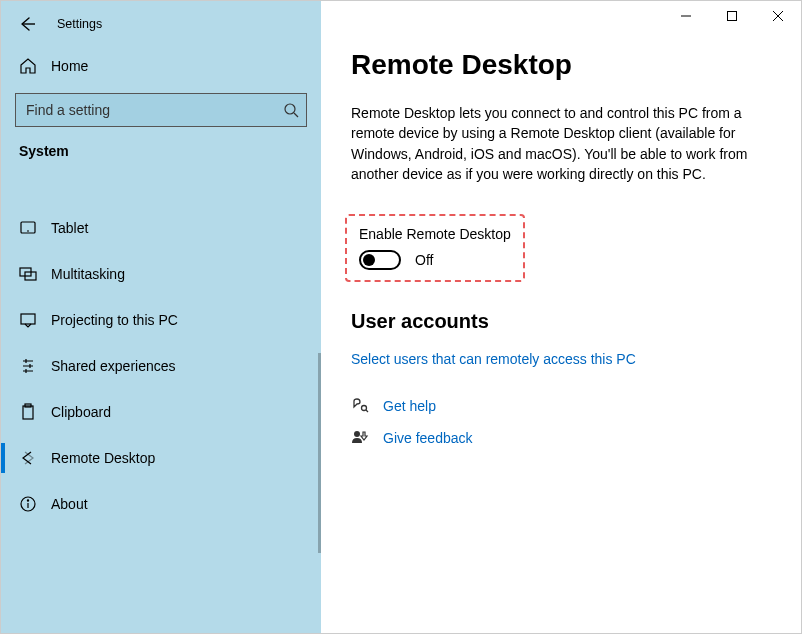  What do you see at coordinates (561, 322) in the screenshot?
I see `user-accounts-heading: User accounts` at bounding box center [561, 322].